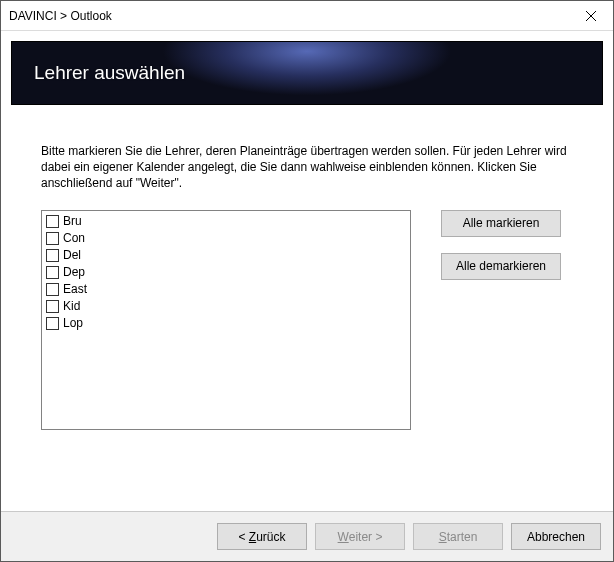 The image size is (614, 562). Describe the element at coordinates (590, 16) in the screenshot. I see `close-button` at that location.